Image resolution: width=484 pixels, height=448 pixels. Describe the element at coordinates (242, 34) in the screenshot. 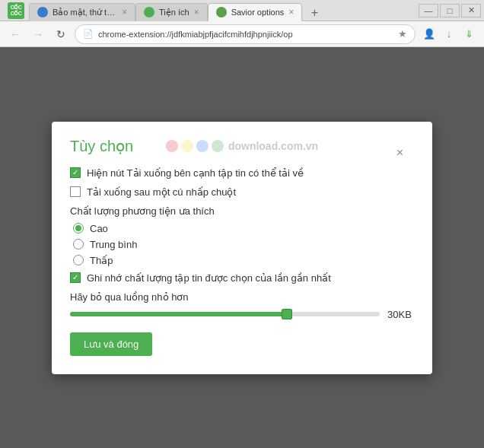

I see `nav-bar: ← → ↻ 📄 chrome-extension://jdfkmiabjpfja…` at that location.